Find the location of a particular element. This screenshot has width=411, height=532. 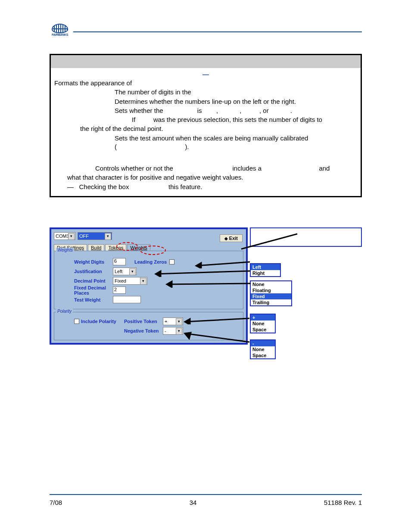

positive-token-select: + is located at coordinates (173, 321).